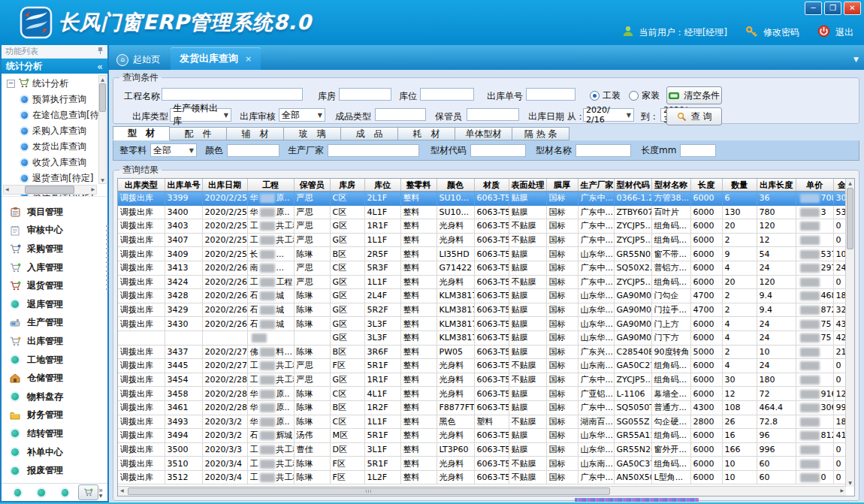 This screenshot has height=504, width=864. Describe the element at coordinates (551, 95) in the screenshot. I see `order-no-input` at that location.